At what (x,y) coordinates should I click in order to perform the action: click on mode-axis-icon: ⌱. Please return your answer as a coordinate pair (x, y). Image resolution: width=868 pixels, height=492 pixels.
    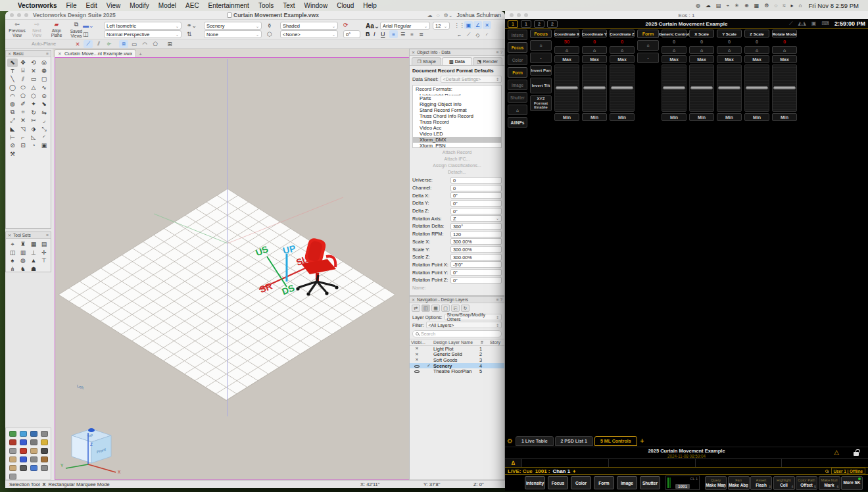
    Looking at the image, I should click on (109, 44).